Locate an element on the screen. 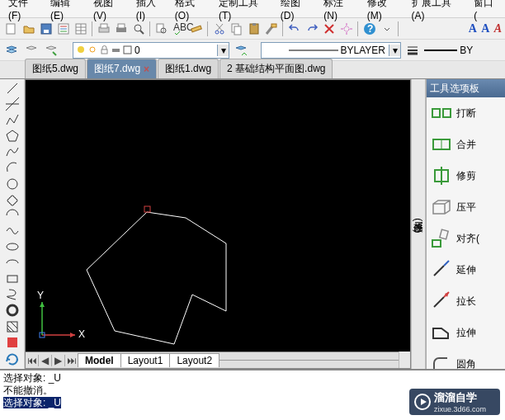  match-icon is located at coordinates (271, 29).